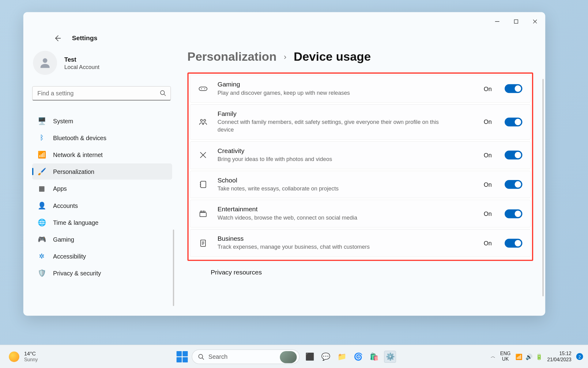  I want to click on wifi-icon: 📶, so click(42, 155).